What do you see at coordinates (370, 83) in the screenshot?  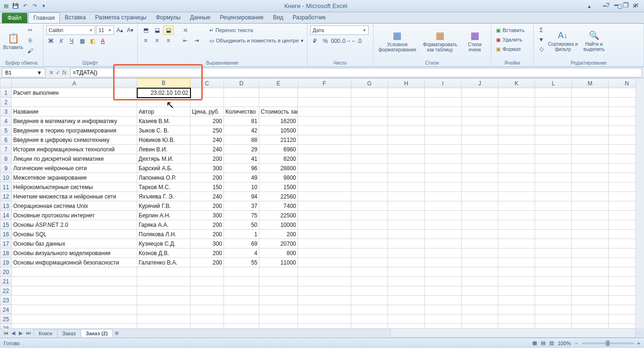 I see `column-header: G` at bounding box center [370, 83].